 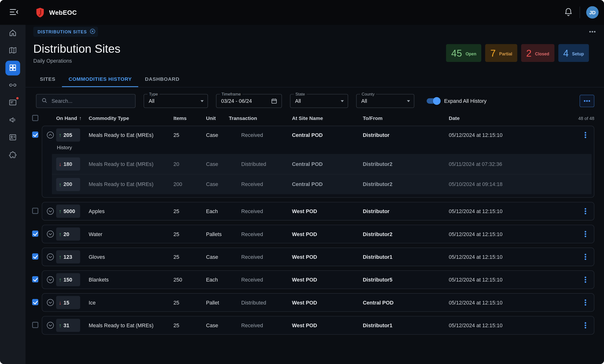 I want to click on direction-arrow-icon: ↓, so click(x=60, y=164).